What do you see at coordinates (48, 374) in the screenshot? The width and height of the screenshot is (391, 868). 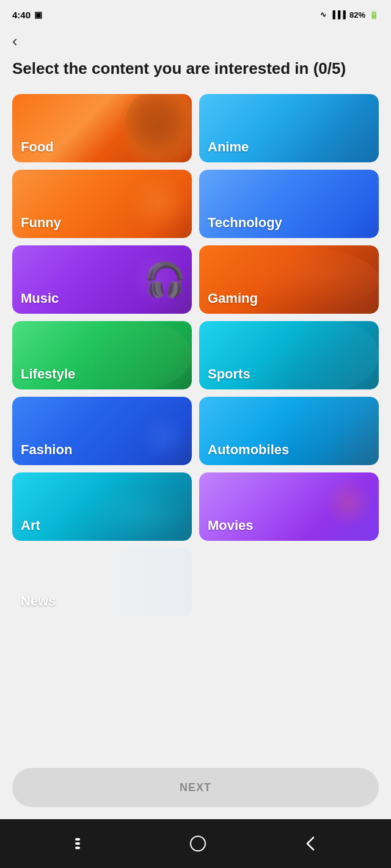 I see `lifestyle-label: Lifestyle` at bounding box center [48, 374].